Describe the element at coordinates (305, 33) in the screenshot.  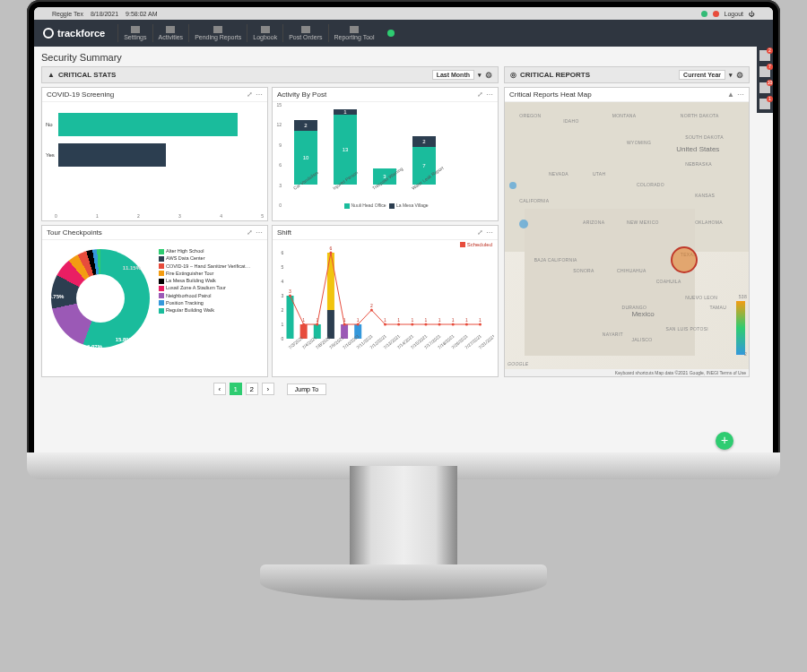
I see `nav-post-orders: Post Orders` at that location.